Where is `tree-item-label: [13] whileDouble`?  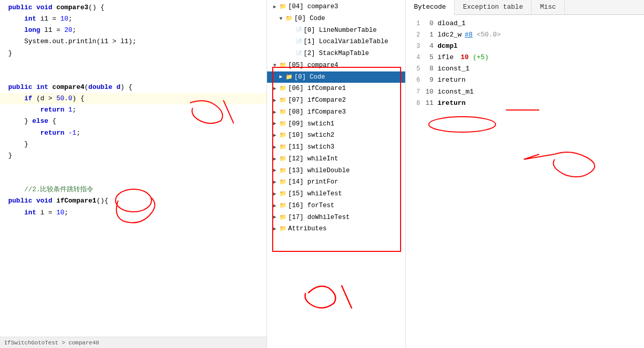
tree-item-label: [13] whileDouble is located at coordinates (319, 171).